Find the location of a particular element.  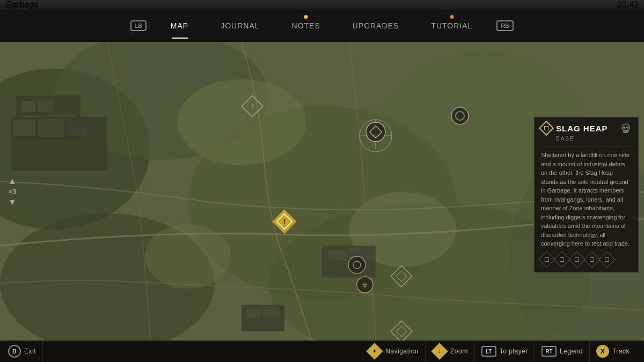

zoom-dpad-icon: ↕ is located at coordinates (440, 351).